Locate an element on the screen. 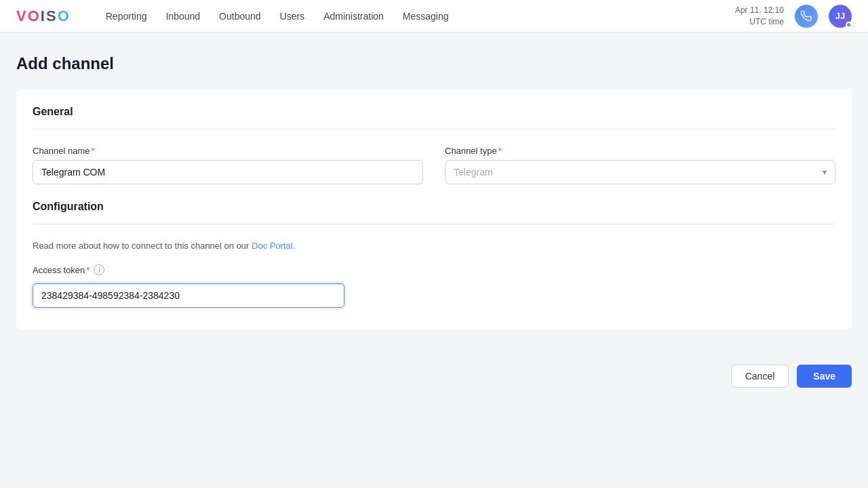 The width and height of the screenshot is (868, 488). main-nav: Reporting Inbound Outbound Users Adminis… is located at coordinates (416, 16).